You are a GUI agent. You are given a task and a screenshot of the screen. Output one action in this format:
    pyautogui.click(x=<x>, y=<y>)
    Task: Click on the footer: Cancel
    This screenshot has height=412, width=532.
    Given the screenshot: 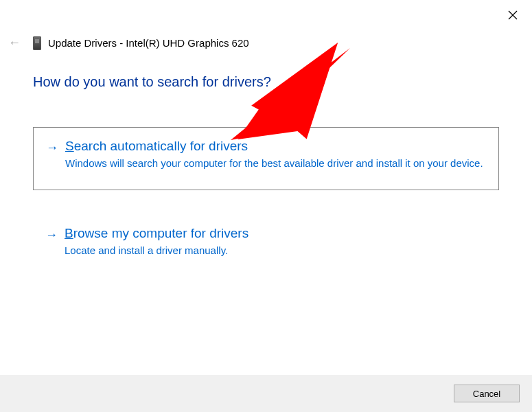 What is the action you would take?
    pyautogui.click(x=266, y=393)
    